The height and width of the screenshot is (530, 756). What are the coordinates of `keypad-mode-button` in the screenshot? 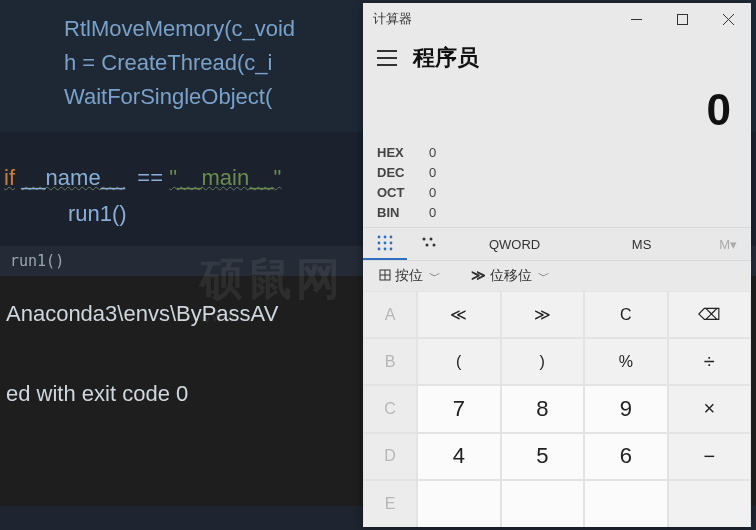 It's located at (385, 244).